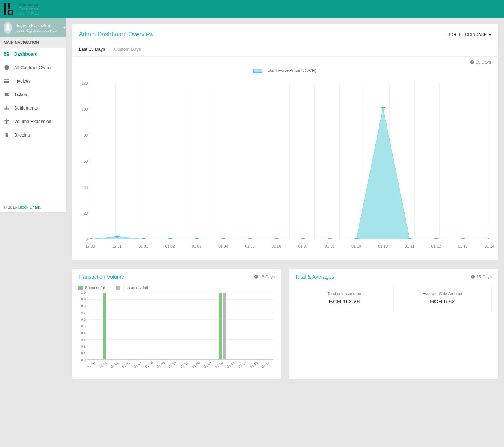 The image size is (504, 447). Describe the element at coordinates (344, 294) in the screenshot. I see `totals-label: Total sales volume` at that location.